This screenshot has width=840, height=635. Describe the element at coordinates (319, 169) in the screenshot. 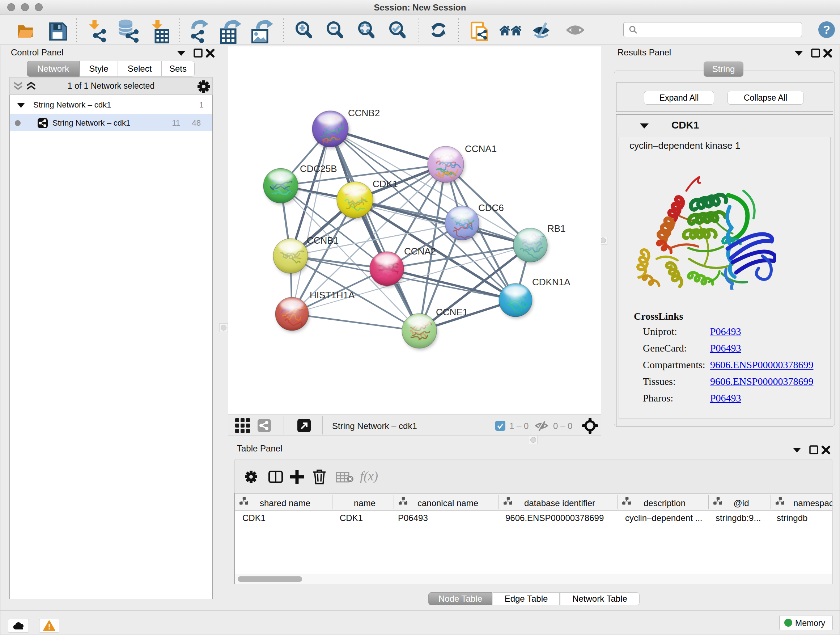

I see `svg-text: CDC25B` at that location.